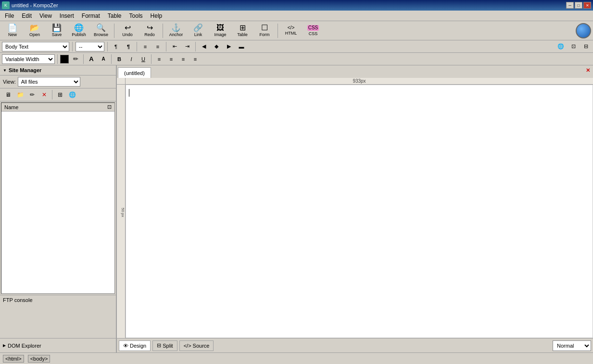  What do you see at coordinates (135, 73) in the screenshot?
I see `document-tab: (untitled)` at bounding box center [135, 73].